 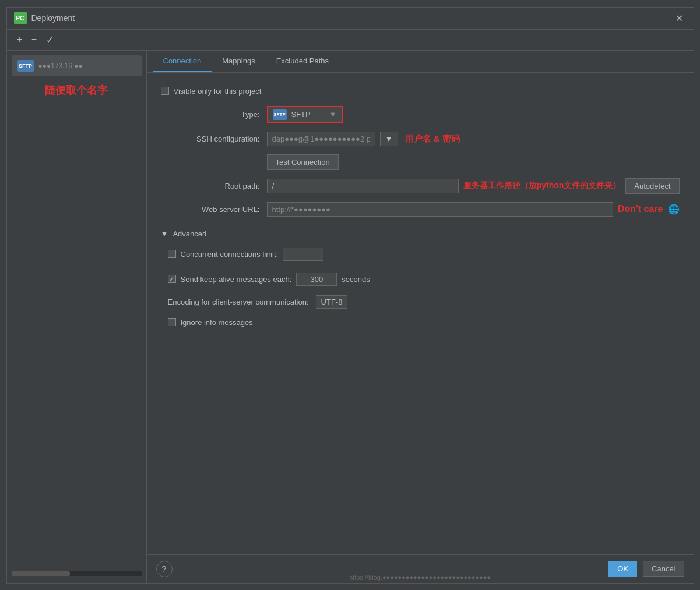 What do you see at coordinates (50, 40) in the screenshot?
I see `check-button: ✓` at bounding box center [50, 40].